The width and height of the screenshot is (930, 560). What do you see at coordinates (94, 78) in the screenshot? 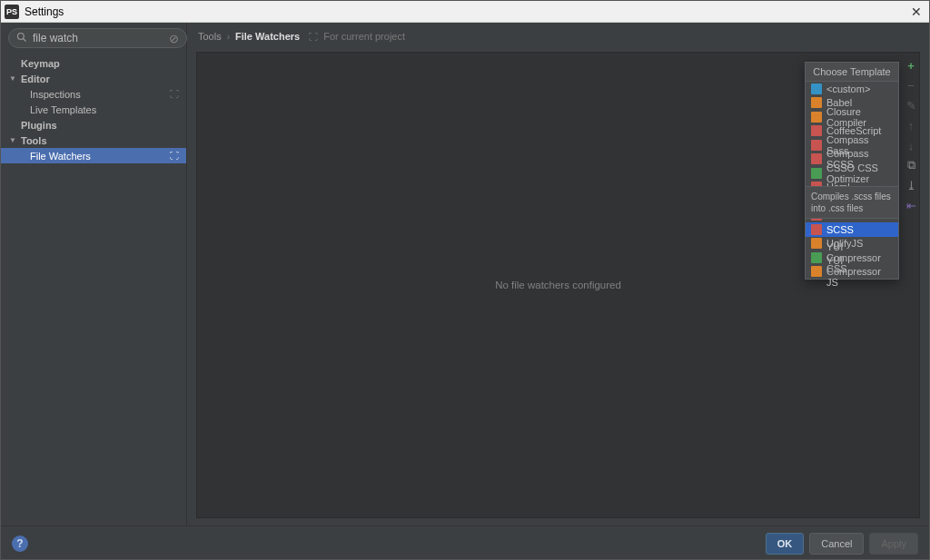
I see `tree-item: ▼Editor` at bounding box center [94, 78].